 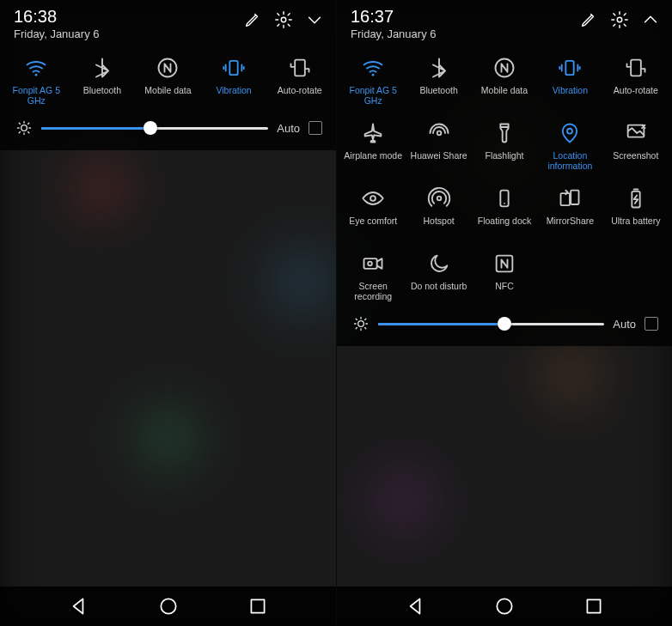 What do you see at coordinates (465, 34) in the screenshot?
I see `date-label: Friday, January 6` at bounding box center [465, 34].